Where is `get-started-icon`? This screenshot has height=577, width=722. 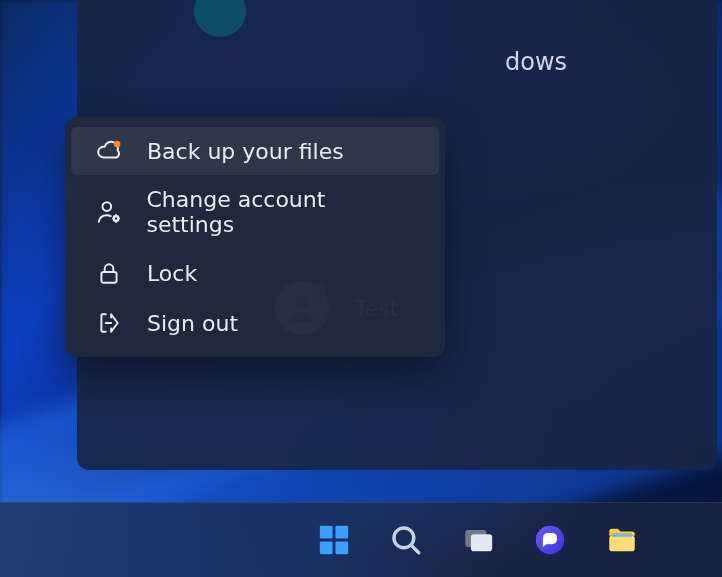 get-started-icon is located at coordinates (220, 18).